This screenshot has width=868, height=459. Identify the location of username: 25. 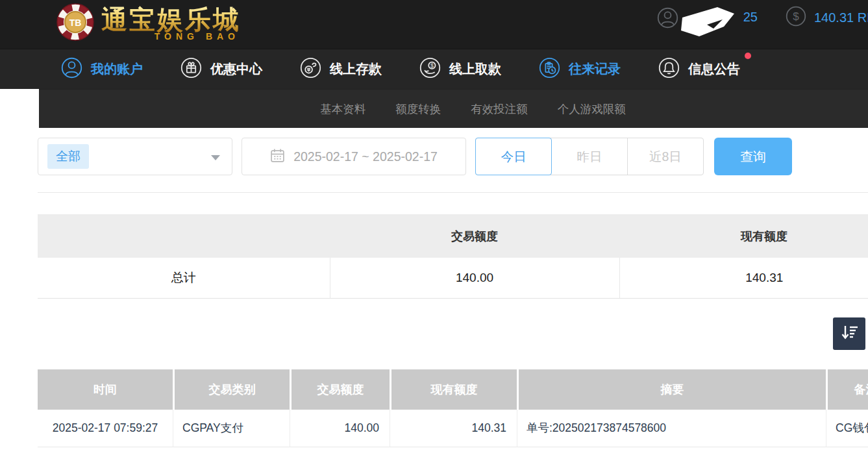
(721, 19).